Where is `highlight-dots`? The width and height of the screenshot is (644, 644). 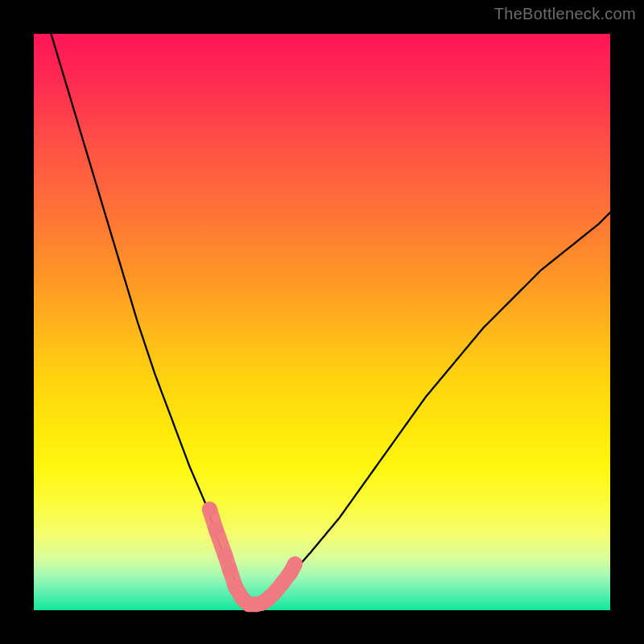
highlight-dots is located at coordinates (253, 557).